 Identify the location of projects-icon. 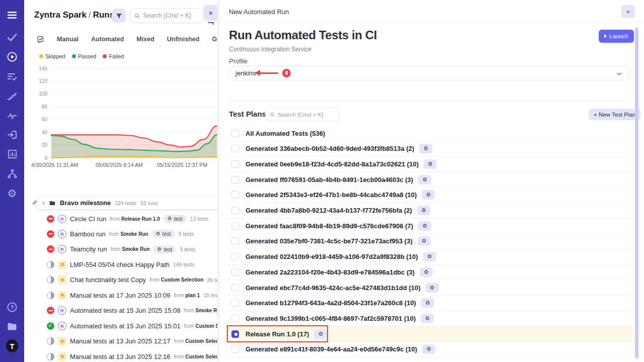
(12, 326).